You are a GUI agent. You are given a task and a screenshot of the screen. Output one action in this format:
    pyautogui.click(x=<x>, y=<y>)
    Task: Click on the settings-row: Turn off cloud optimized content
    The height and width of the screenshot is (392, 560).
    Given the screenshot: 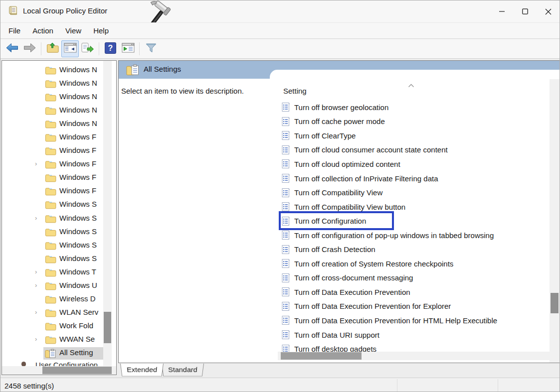 What is the action you would take?
    pyautogui.click(x=415, y=164)
    